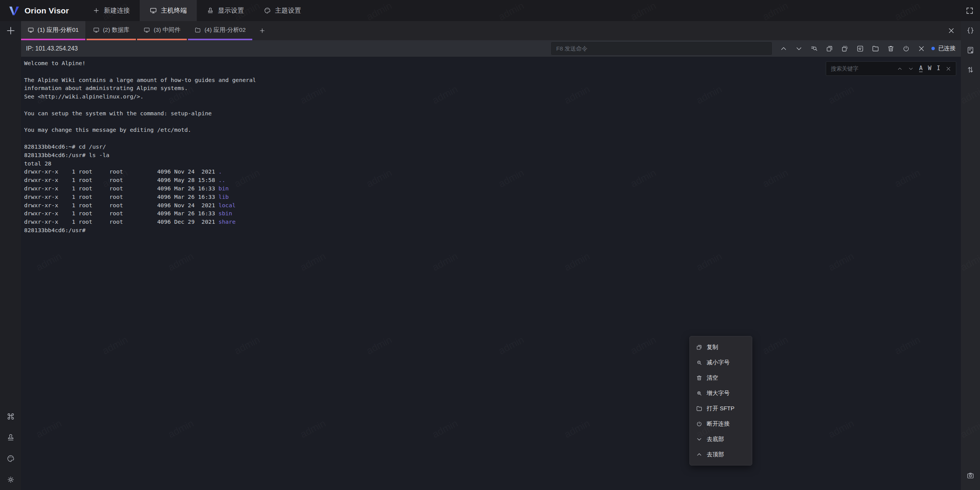 This screenshot has width=980, height=490. What do you see at coordinates (699, 362) in the screenshot?
I see `zoom-out-icon` at bounding box center [699, 362].